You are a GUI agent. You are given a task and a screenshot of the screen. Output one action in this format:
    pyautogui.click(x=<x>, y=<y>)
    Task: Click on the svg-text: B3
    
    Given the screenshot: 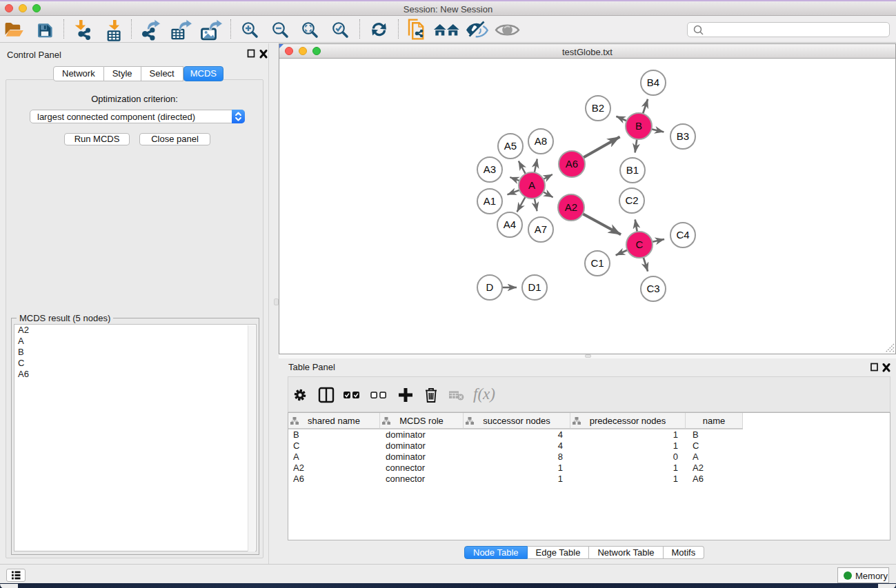 What is the action you would take?
    pyautogui.click(x=683, y=136)
    